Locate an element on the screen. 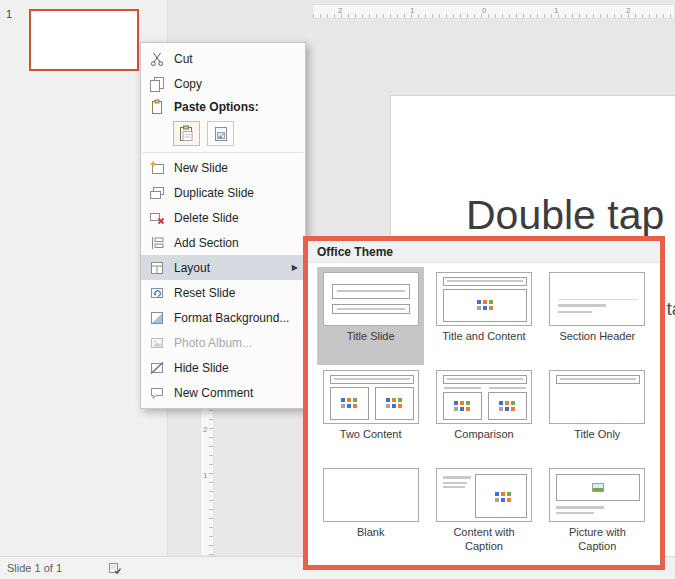 The width and height of the screenshot is (675, 579). layout-submenu-header: Office Theme is located at coordinates (484, 252).